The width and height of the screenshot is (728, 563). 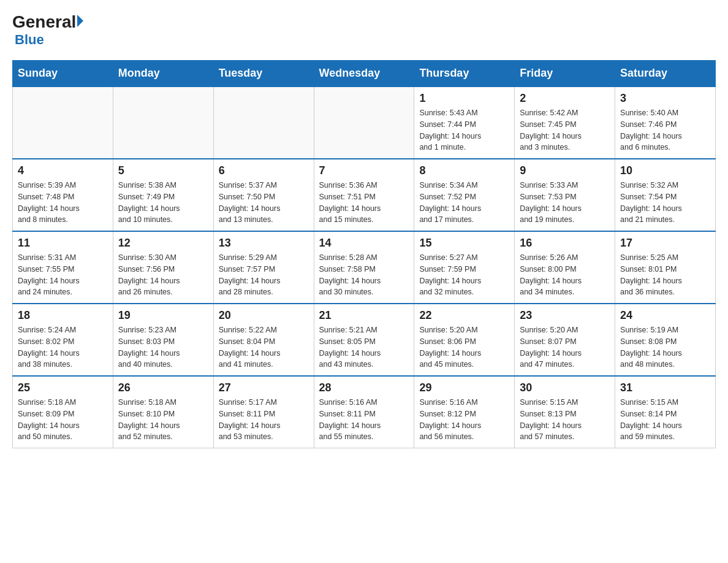 I want to click on day-info: Sunrise: 5:27 AMSunset: 7:59 PMDaylight:…, so click(x=464, y=275).